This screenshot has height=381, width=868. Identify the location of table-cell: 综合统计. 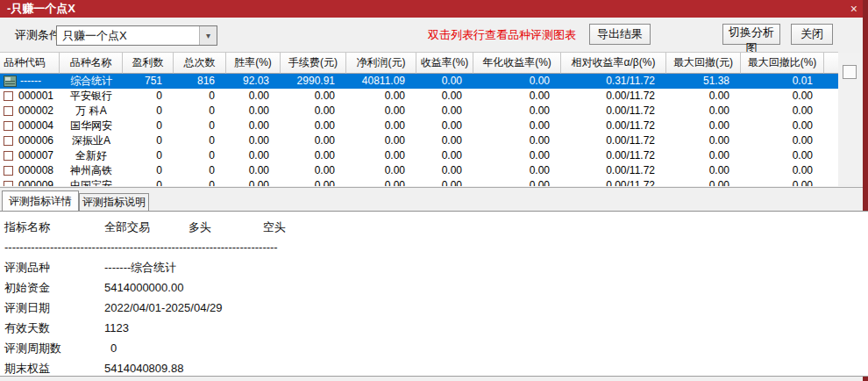
(91, 81).